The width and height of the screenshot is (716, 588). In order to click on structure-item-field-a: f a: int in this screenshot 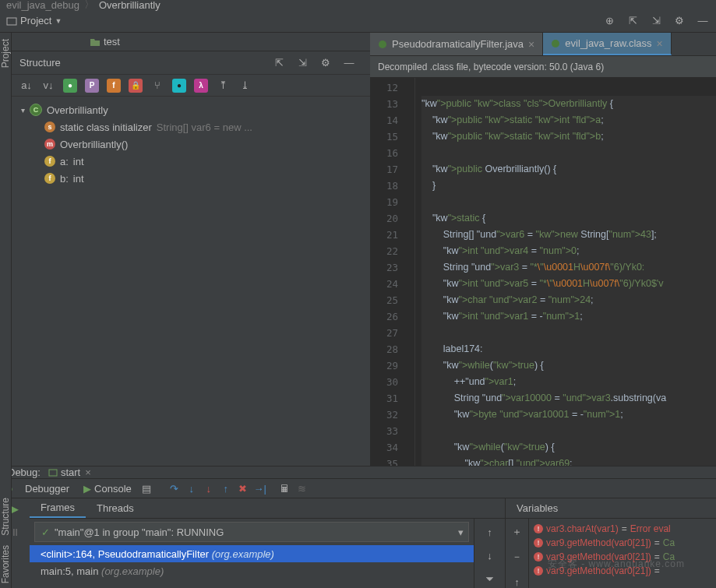, I will do `click(191, 161)`.